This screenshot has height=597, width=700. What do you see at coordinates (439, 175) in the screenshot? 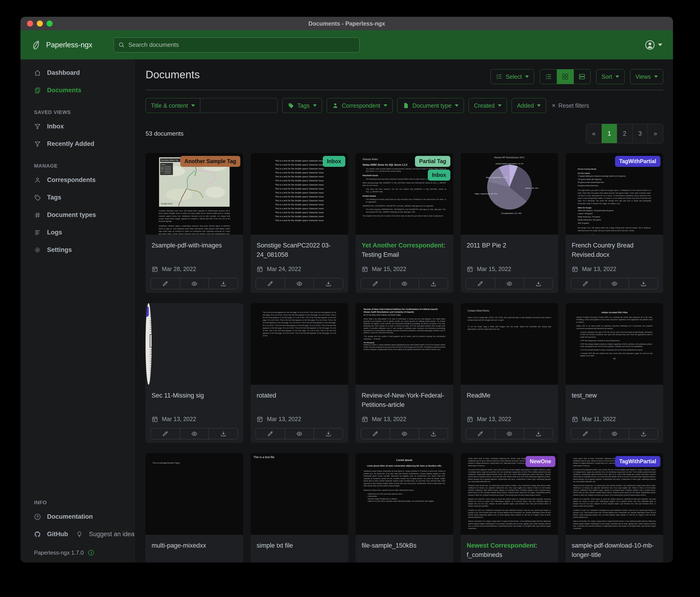
I see `tag-badge: Inbox` at bounding box center [439, 175].